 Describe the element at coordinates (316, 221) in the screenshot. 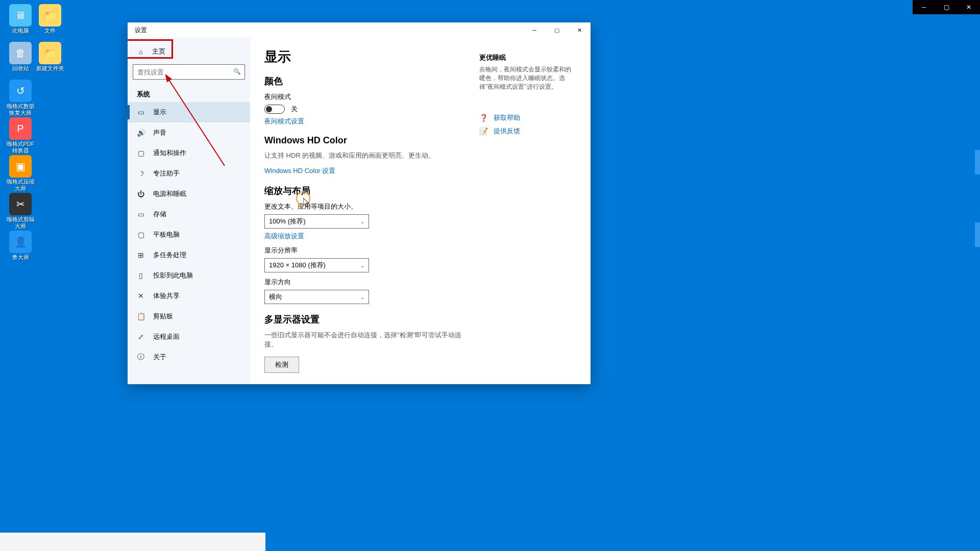

I see `scale-select: 100% (推荐) ⌄` at that location.